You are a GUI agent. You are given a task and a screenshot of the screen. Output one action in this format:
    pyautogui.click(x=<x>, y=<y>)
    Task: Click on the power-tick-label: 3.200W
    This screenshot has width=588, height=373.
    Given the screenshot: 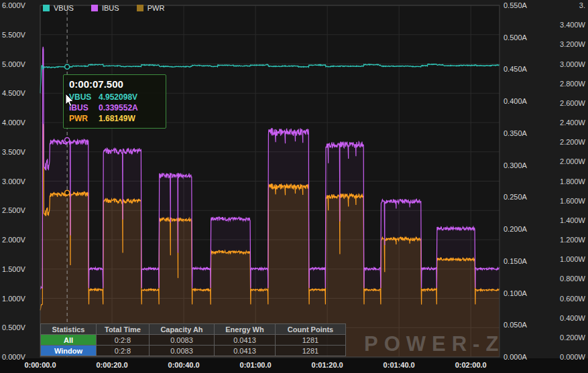 What is the action you would take?
    pyautogui.click(x=573, y=44)
    